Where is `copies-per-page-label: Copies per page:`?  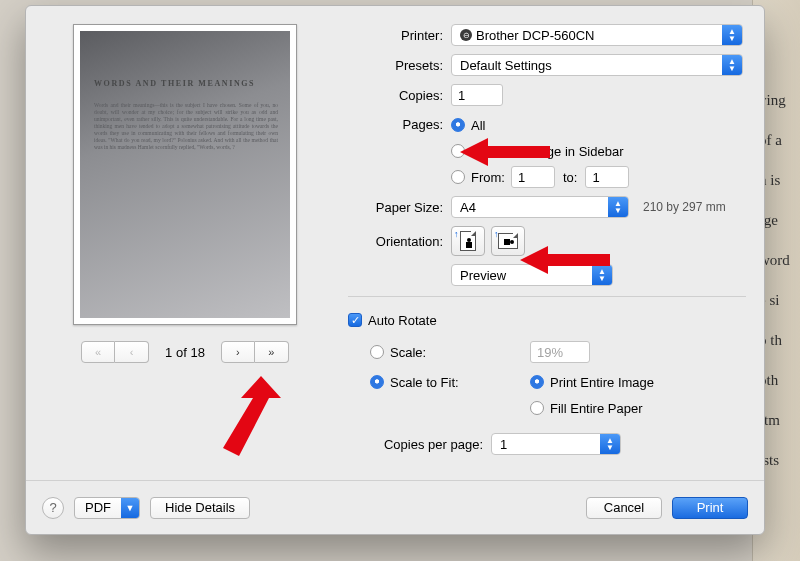
copies-per-page-label: Copies per page: is located at coordinates (416, 444).